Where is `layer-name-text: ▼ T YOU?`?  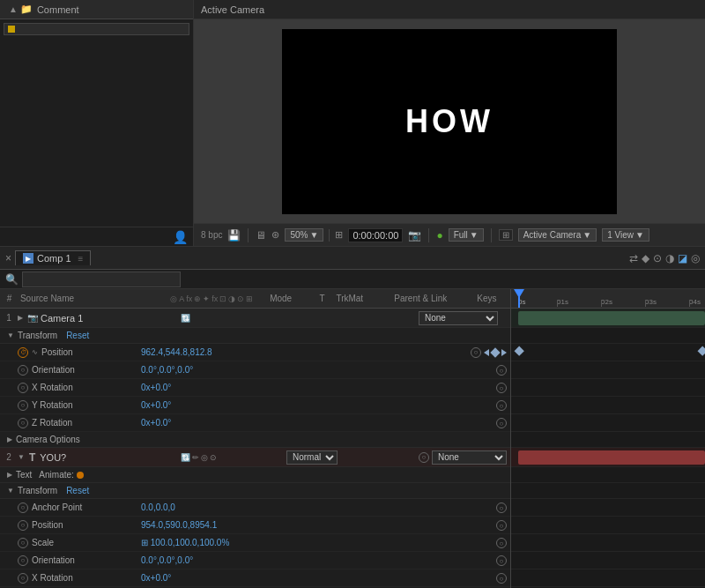
layer-name-text: ▼ T YOU? is located at coordinates (99, 458).